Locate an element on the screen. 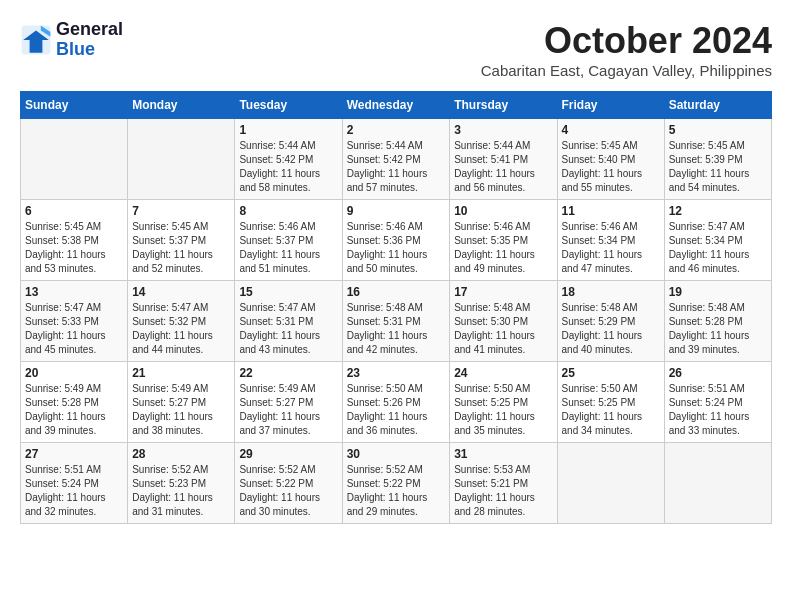  day-number: 1 is located at coordinates (288, 130).